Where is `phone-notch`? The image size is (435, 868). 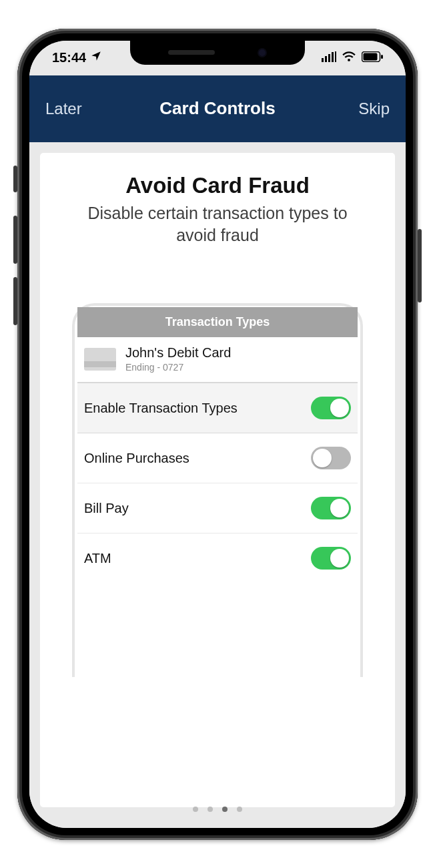
phone-notch is located at coordinates (218, 53).